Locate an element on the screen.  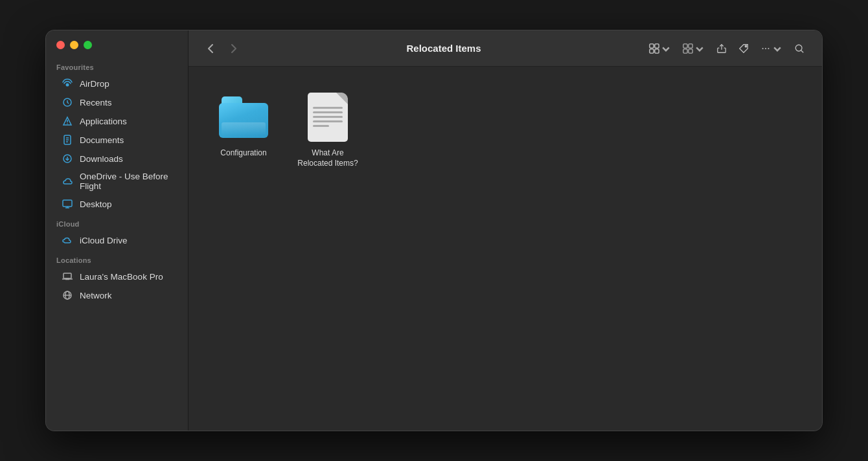
doc-lines is located at coordinates (328, 117).